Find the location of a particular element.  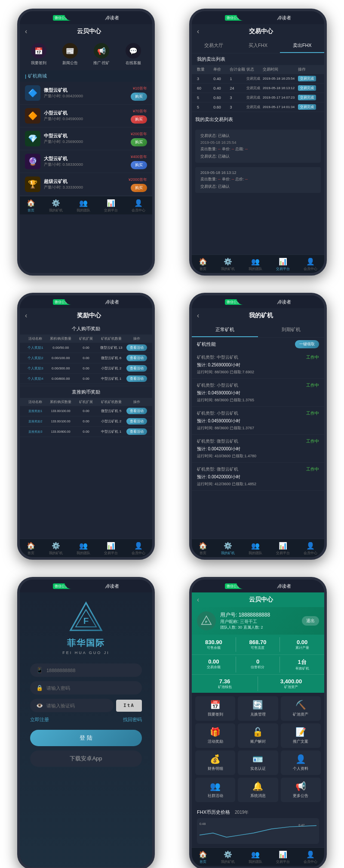

pool-icon: ⛏️ is located at coordinates (301, 705).